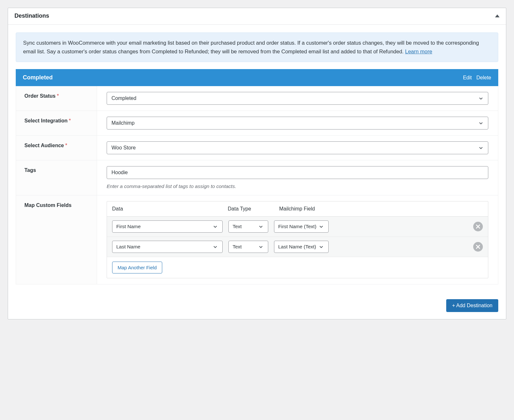  I want to click on map-row: First Name Text, so click(297, 227).